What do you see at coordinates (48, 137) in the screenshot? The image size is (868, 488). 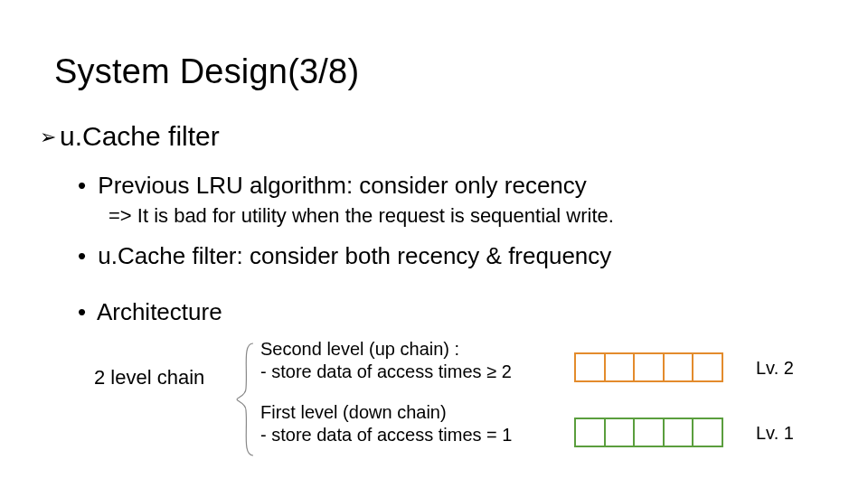 I see `arrow-icon: ➢` at bounding box center [48, 137].